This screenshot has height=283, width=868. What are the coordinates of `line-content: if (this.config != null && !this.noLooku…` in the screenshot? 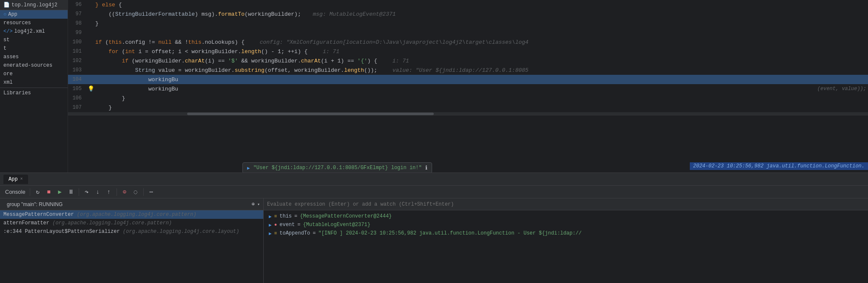 It's located at (481, 42).